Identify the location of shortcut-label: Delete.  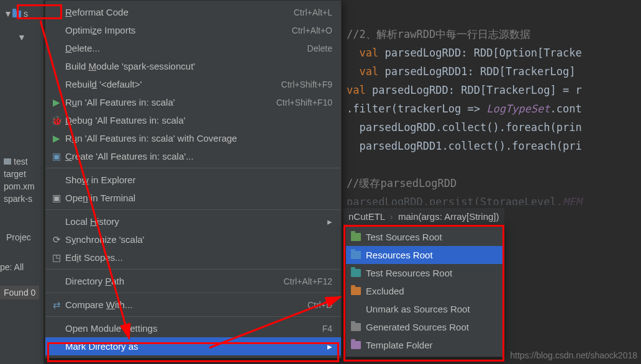
(320, 48).